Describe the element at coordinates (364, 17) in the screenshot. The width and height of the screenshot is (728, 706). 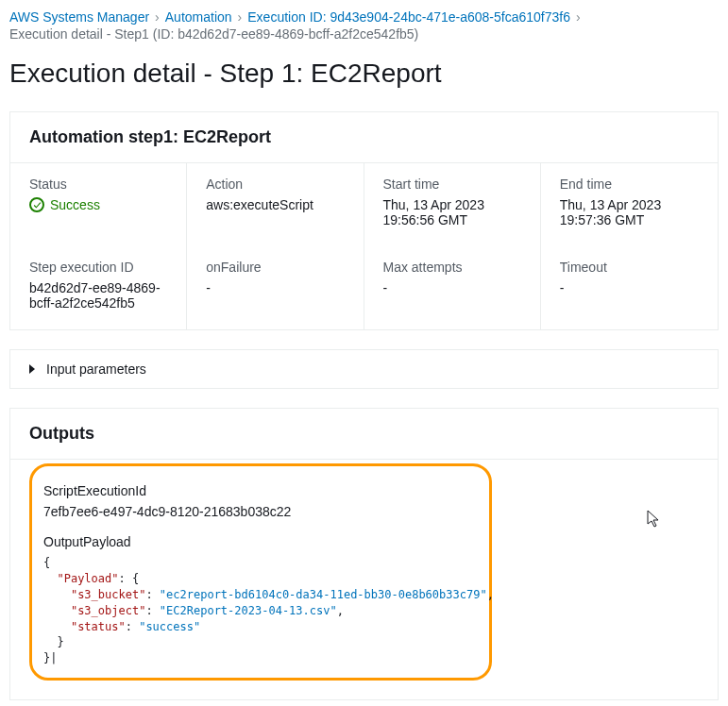
I see `breadcrumb: AWS Systems Manager › Automation › Execu…` at that location.